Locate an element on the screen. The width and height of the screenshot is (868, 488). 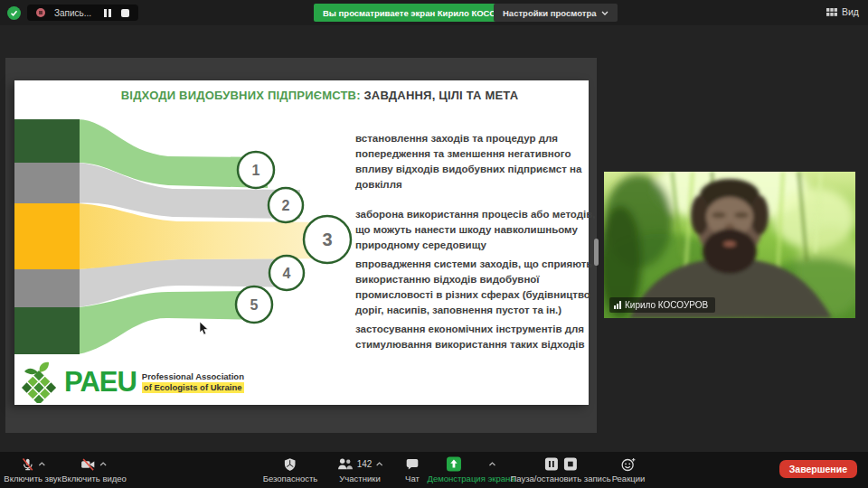
funnel-number-5: 5 is located at coordinates (255, 305).